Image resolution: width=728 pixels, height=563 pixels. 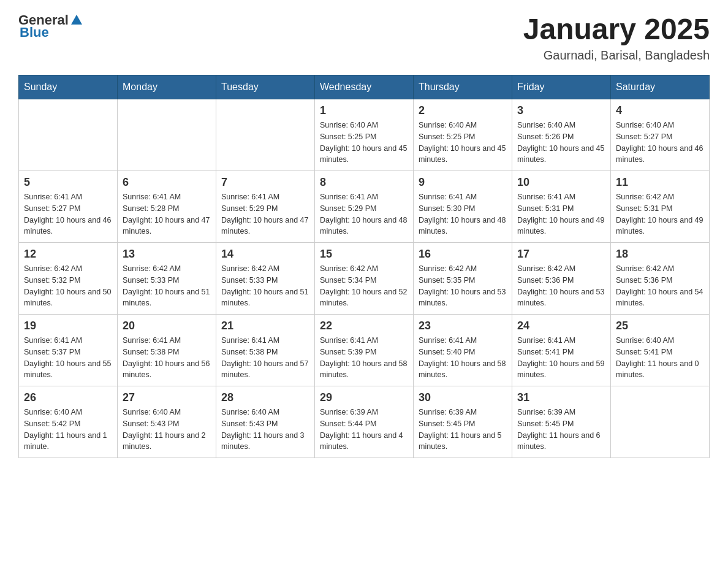 What do you see at coordinates (463, 286) in the screenshot?
I see `day-info: Sunrise: 6:42 AMSunset: 5:35 PMDaylight:…` at bounding box center [463, 286].